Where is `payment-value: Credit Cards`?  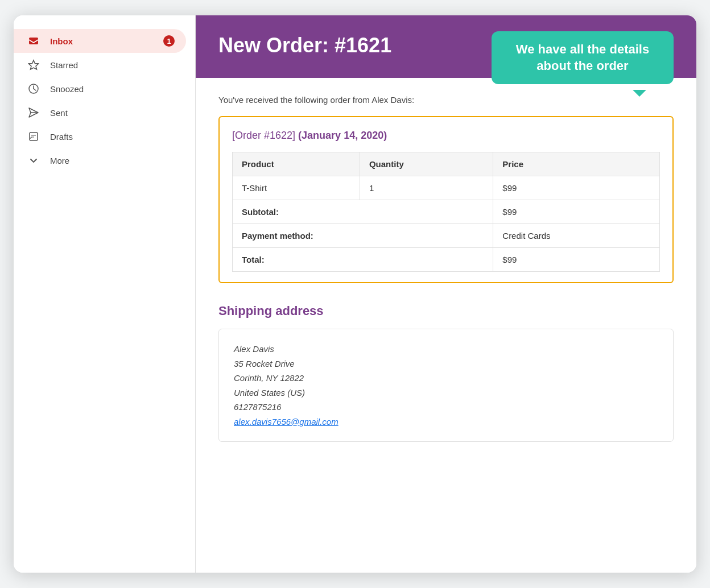 payment-value: Credit Cards is located at coordinates (577, 236).